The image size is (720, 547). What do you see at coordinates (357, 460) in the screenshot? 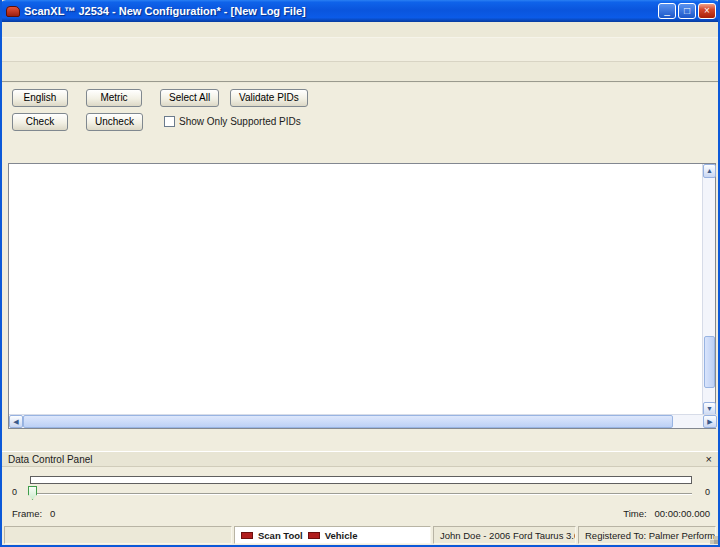
I see `data-control-panel-title: Data Control Panel` at bounding box center [357, 460].